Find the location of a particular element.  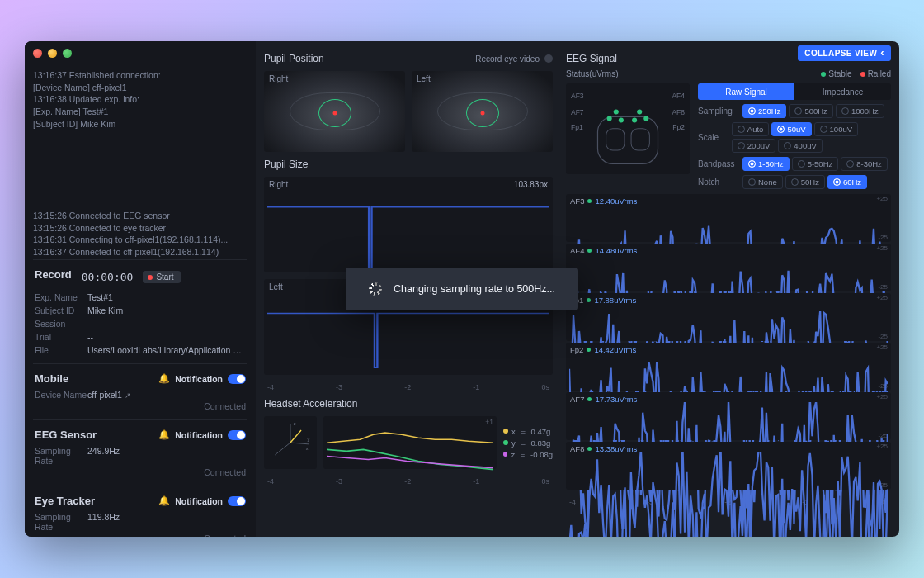

log-line: 13:16:37 Established connection: is located at coordinates (140, 76).